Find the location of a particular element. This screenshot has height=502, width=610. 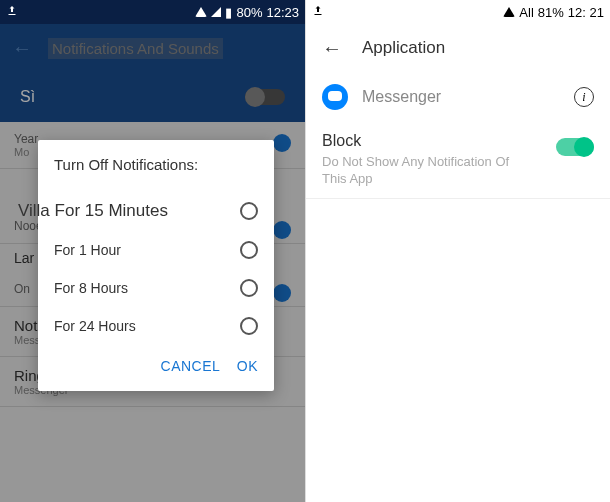

dialog-title: Turn Off Notifications: is located at coordinates (156, 164).